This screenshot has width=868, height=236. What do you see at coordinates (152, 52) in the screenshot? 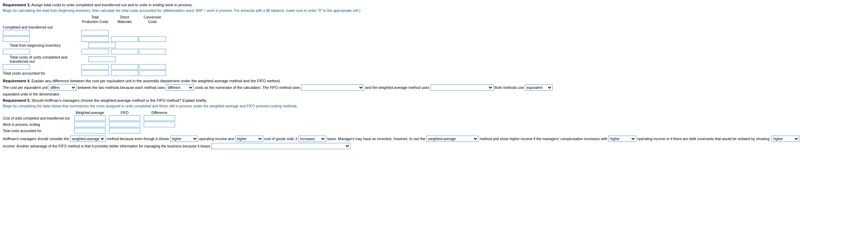
I see `row3-conv-input` at bounding box center [152, 52].